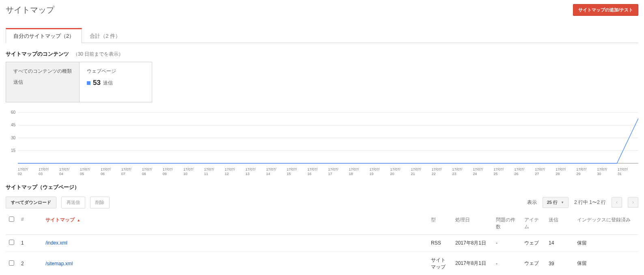  I want to click on col-issues: 問題の件数, so click(507, 223).